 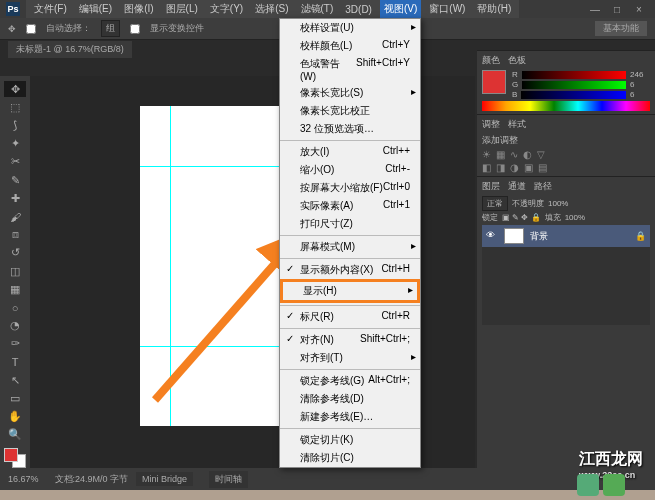 What do you see at coordinates (350, 458) in the screenshot?
I see `menu-item: 清除切片(C)` at bounding box center [350, 458].